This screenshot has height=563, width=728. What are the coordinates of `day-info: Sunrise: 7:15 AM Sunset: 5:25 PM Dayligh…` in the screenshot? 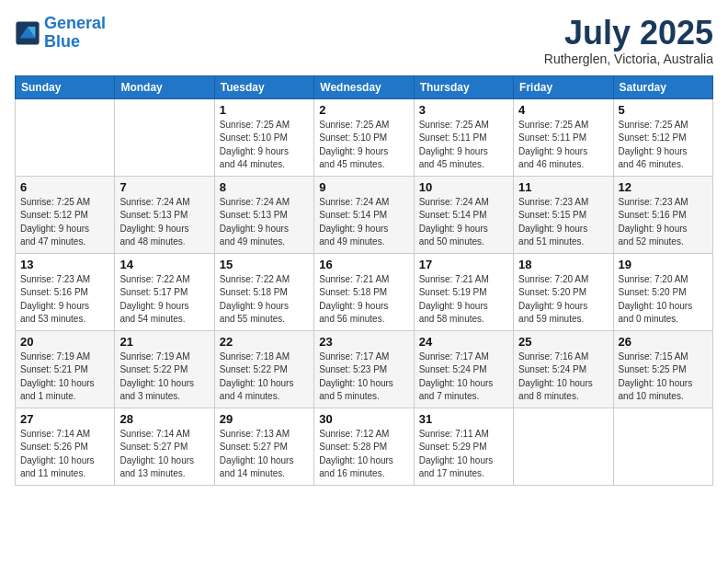 It's located at (664, 377).